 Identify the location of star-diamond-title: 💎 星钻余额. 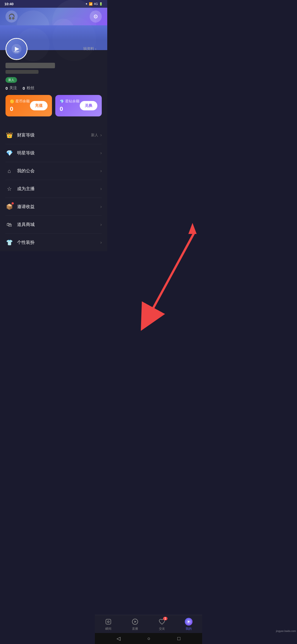
(70, 101).